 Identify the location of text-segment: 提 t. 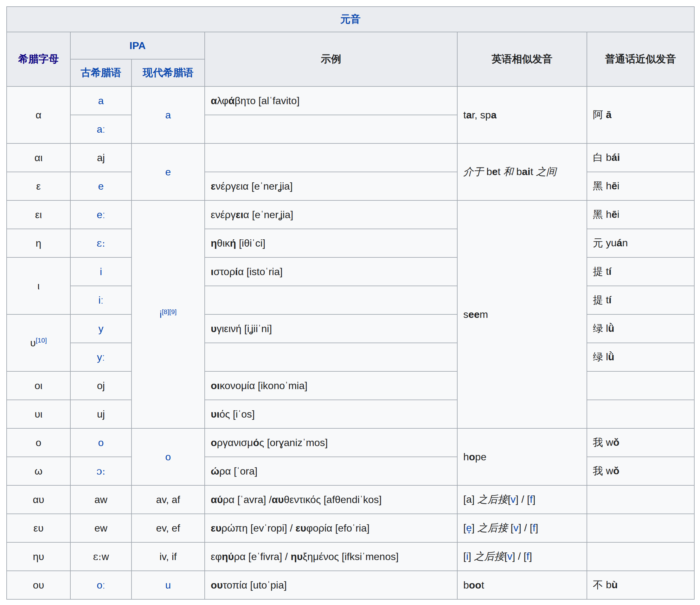
(601, 271).